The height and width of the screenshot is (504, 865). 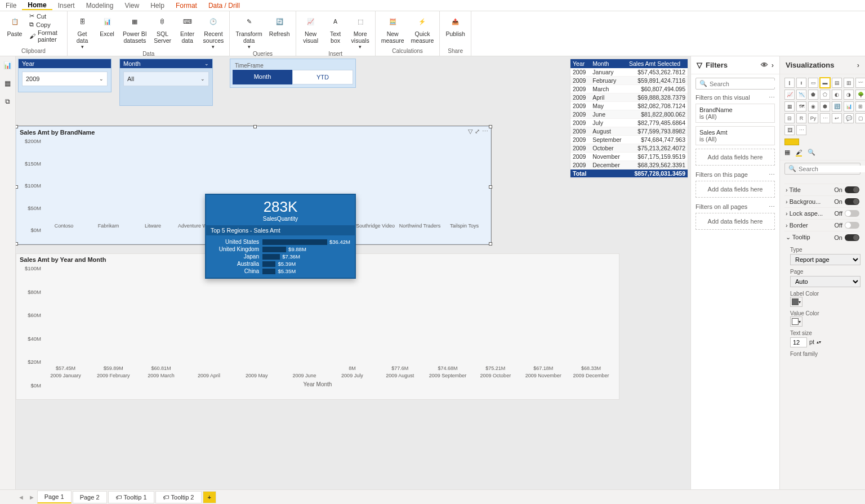 I want to click on menu-help: Help, so click(x=158, y=6).